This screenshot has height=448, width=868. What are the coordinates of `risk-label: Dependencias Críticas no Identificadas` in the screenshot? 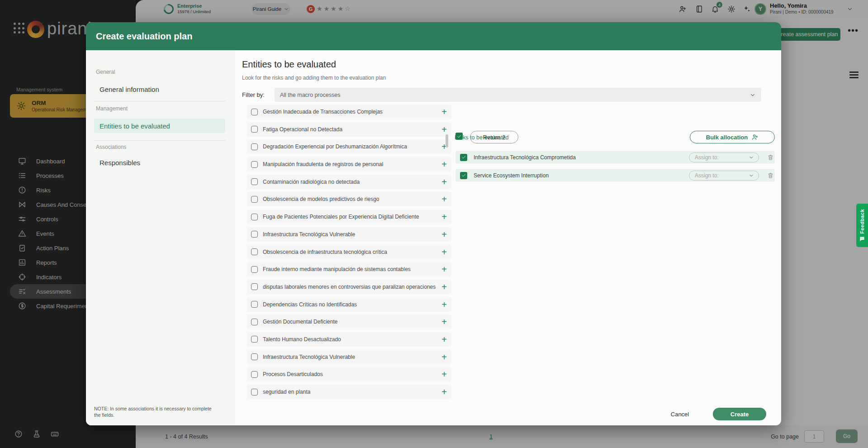 It's located at (310, 305).